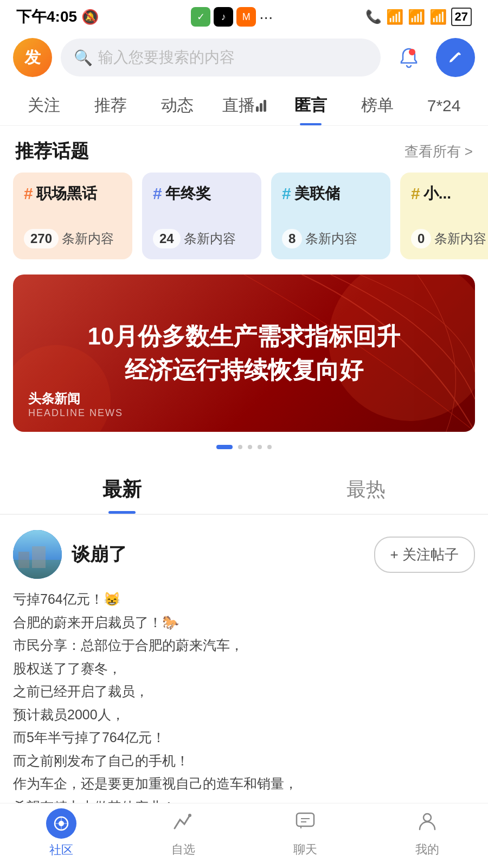 The height and width of the screenshot is (868, 488). I want to click on nav-item-watchlist: 自选, so click(183, 836).